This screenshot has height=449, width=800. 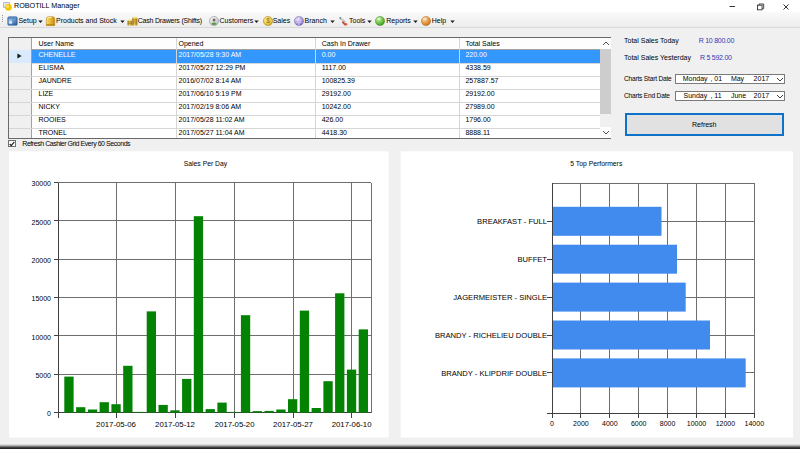 What do you see at coordinates (42, 222) in the screenshot?
I see `svg-text: 25000` at bounding box center [42, 222].